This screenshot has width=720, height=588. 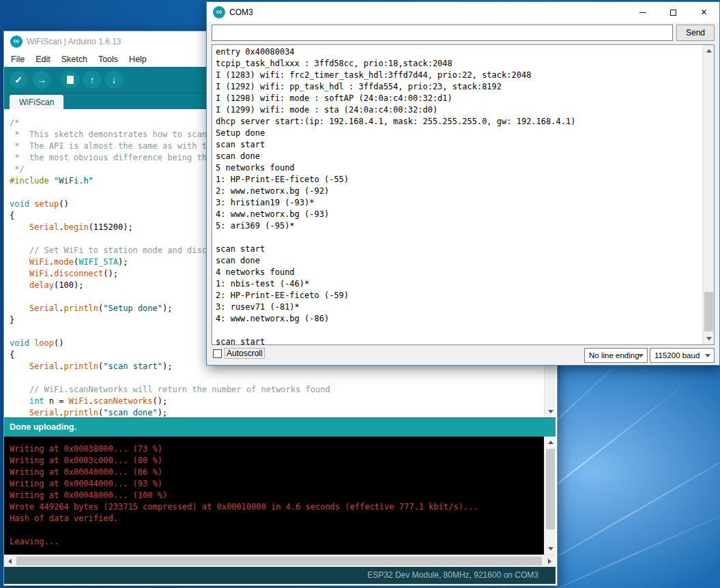 I want to click on console-scrollbar-thumb, so click(x=550, y=489).